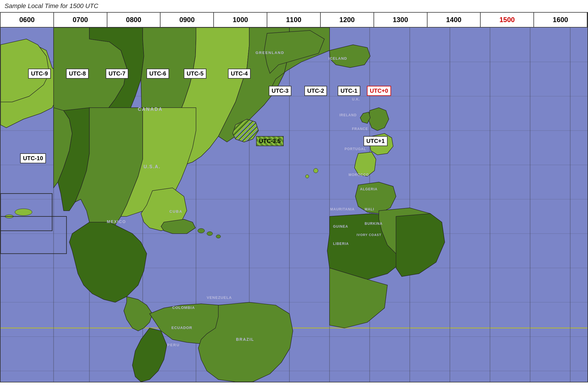  What do you see at coordinates (173, 345) in the screenshot?
I see `peru-label: PERU` at bounding box center [173, 345].